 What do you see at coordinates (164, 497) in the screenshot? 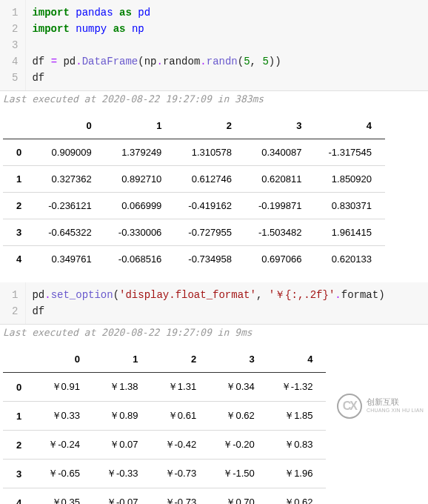
I see `table-row: 4￥0.35￥-0.07￥-0.73￥0.70￥0.62` at bounding box center [164, 497].